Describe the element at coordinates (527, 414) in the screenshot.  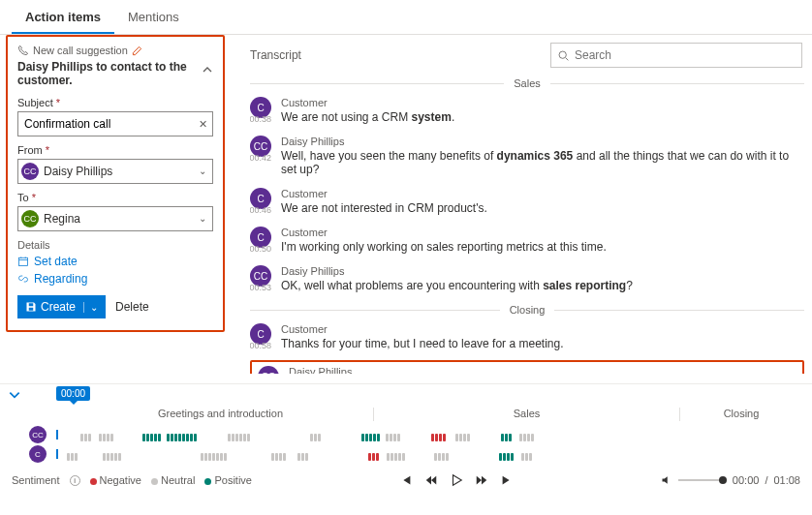
I see `timeline-section: Sales` at that location.